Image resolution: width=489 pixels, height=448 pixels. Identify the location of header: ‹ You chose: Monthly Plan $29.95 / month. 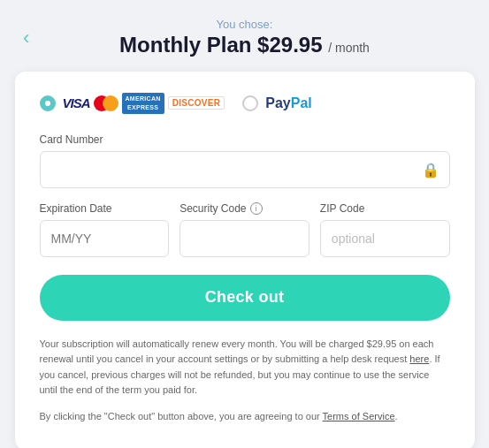
(244, 37).